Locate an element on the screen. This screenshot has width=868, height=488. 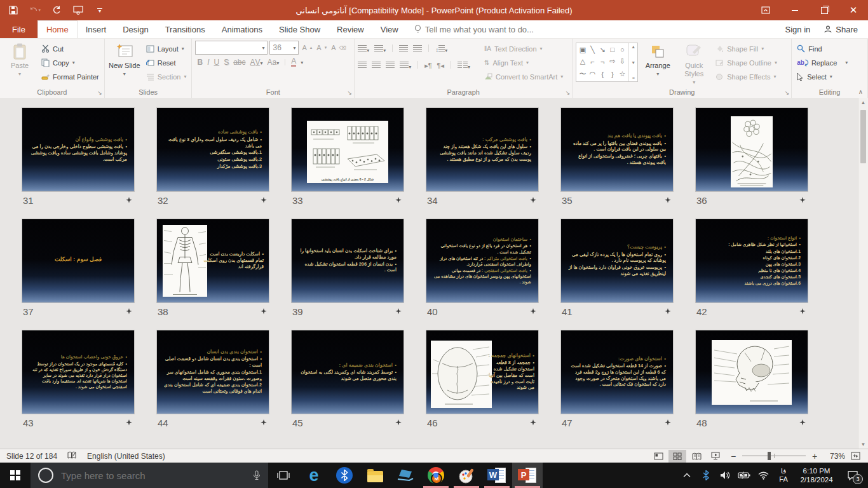
start-button is located at coordinates (15, 475).